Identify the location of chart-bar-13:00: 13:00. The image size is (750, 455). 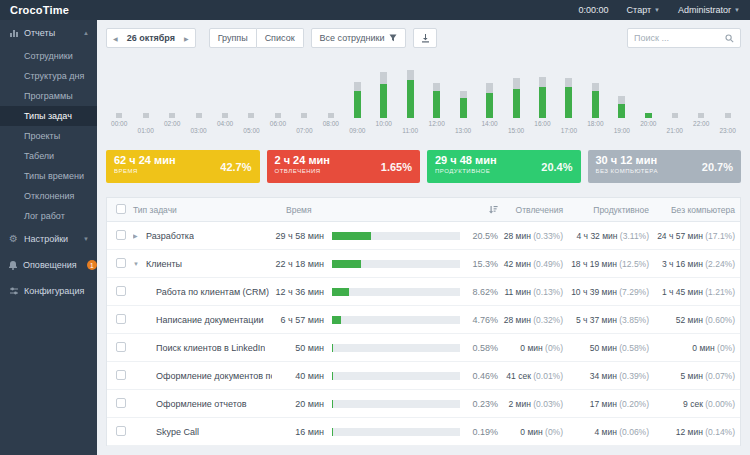
(463, 99).